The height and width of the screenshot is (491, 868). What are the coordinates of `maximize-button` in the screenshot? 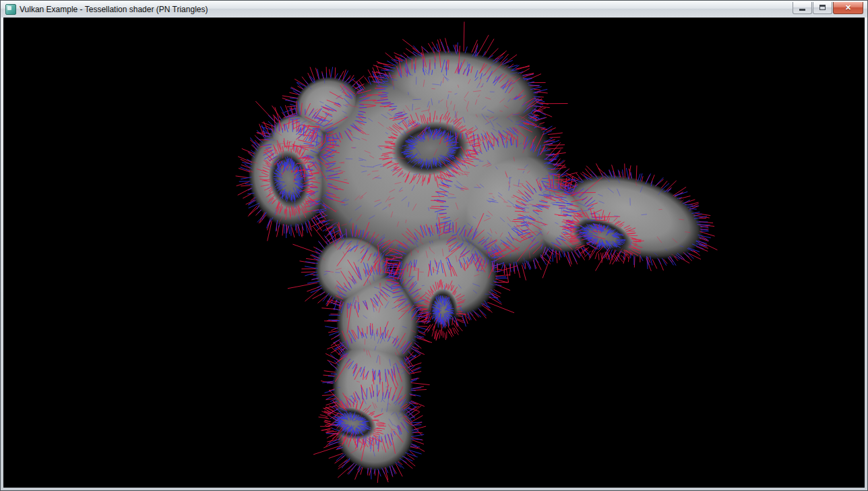 It's located at (822, 8).